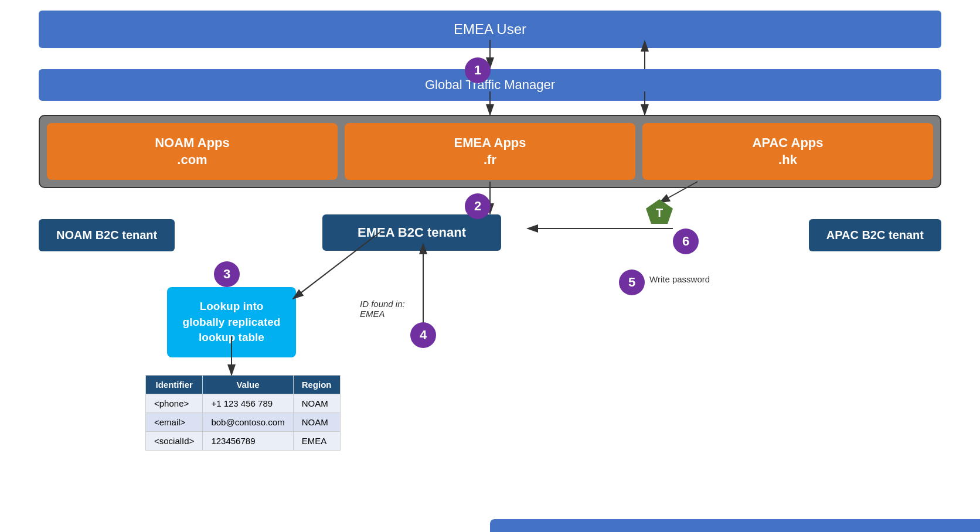 Image resolution: width=980 pixels, height=532 pixels. What do you see at coordinates (686, 241) in the screenshot?
I see `badge-6: 6` at bounding box center [686, 241].